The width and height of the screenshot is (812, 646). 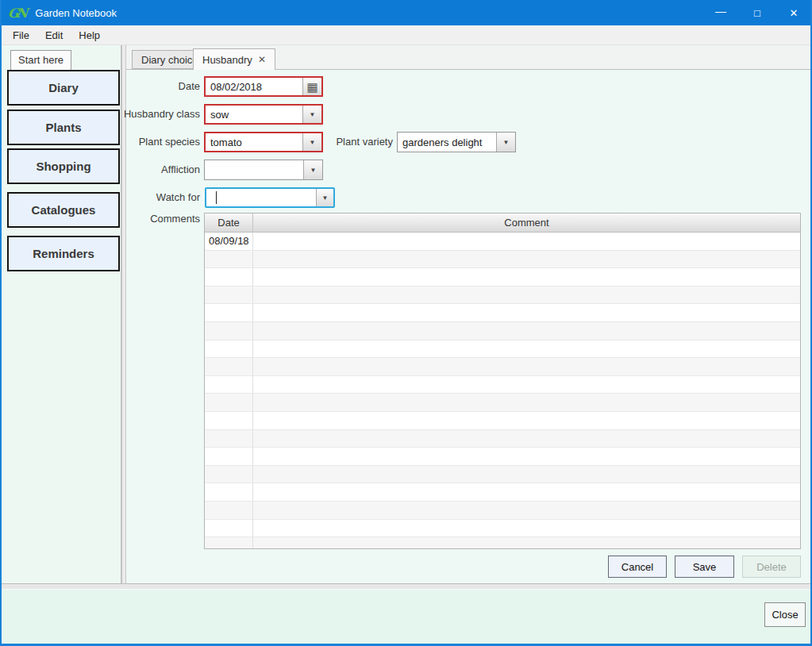 I want to click on affliction-combobox: ▼, so click(x=264, y=170).